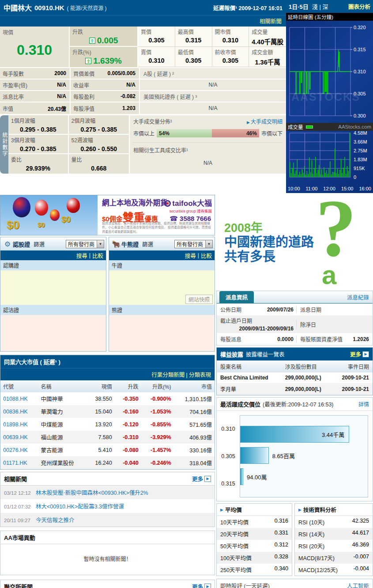 This screenshot has height=588, width=373. Describe the element at coordinates (188, 205) in the screenshot. I see `taifook-logo: taifook大福 securities group 證券集團` at that location.